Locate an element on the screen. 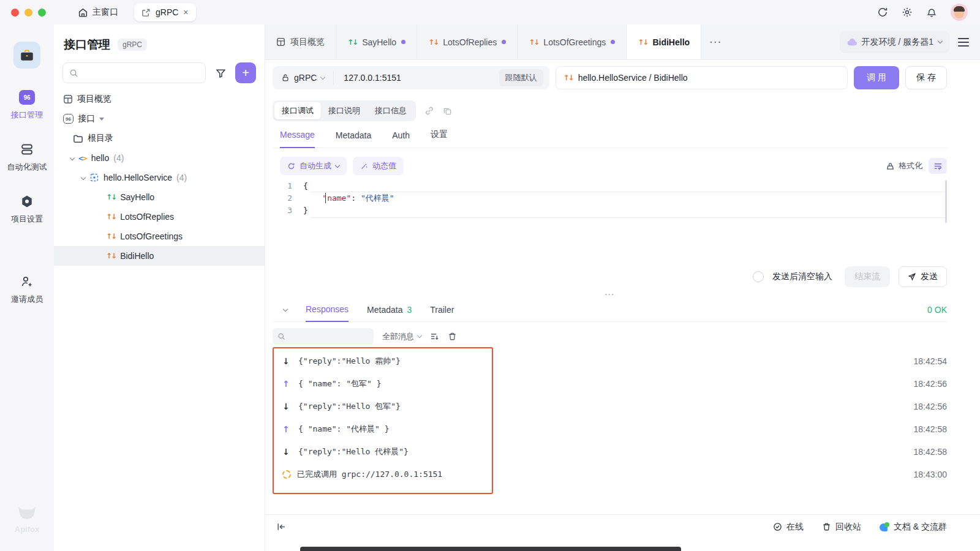  collapse-response-icon is located at coordinates (285, 309).